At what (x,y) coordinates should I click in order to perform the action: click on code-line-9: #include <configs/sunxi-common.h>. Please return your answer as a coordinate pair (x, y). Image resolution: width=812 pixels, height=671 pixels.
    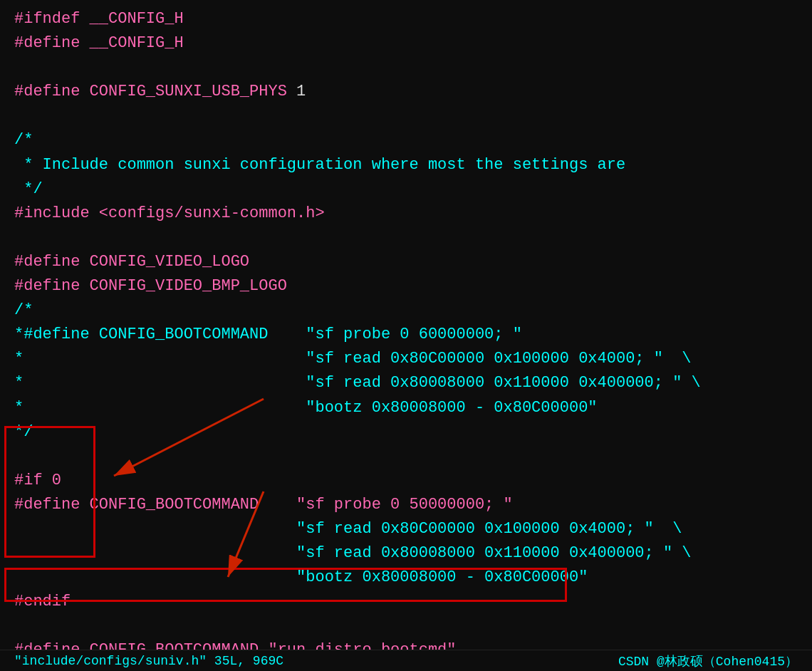
    Looking at the image, I should click on (406, 214).